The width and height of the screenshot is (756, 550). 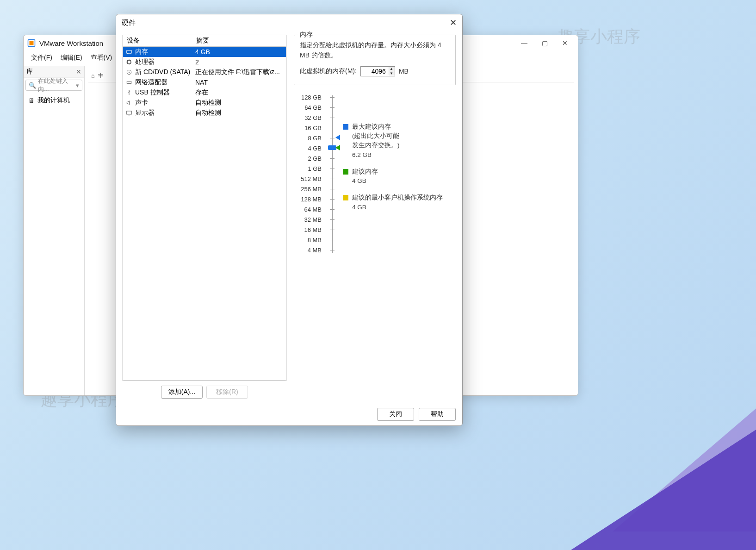 What do you see at coordinates (129, 23) in the screenshot?
I see `dialog-title: 硬件` at bounding box center [129, 23].